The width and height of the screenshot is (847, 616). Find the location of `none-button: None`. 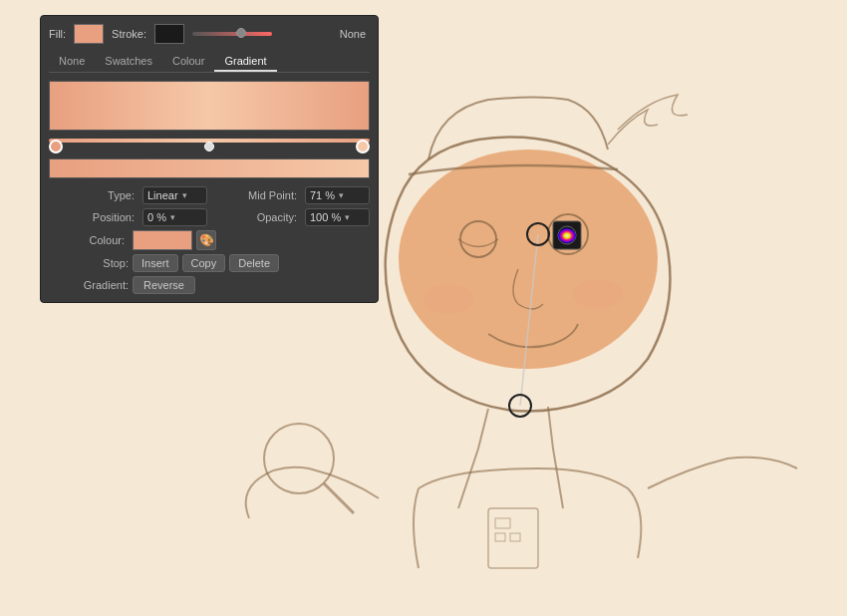

none-button: None is located at coordinates (353, 34).